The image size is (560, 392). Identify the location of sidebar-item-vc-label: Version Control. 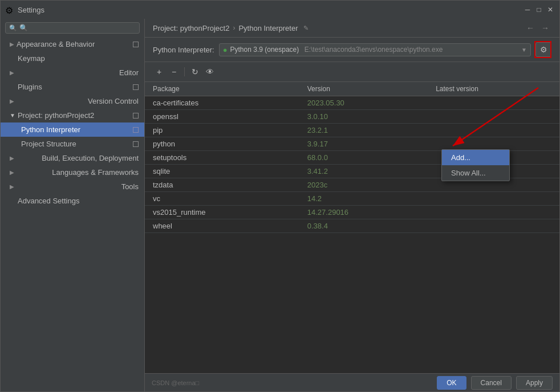
(113, 101).